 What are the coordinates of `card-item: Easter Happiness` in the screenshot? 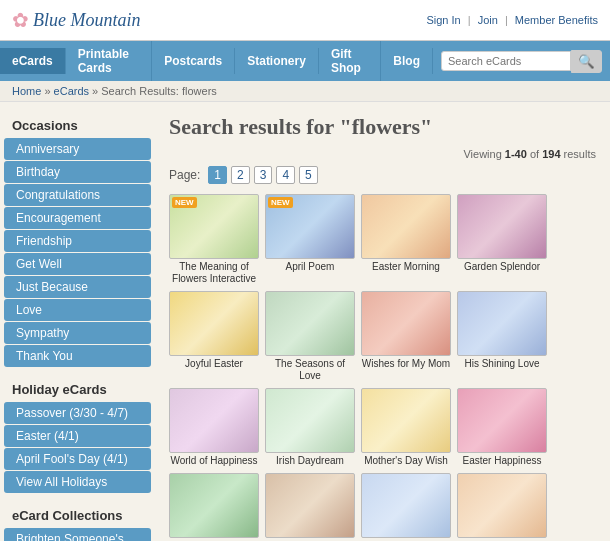 It's located at (502, 428).